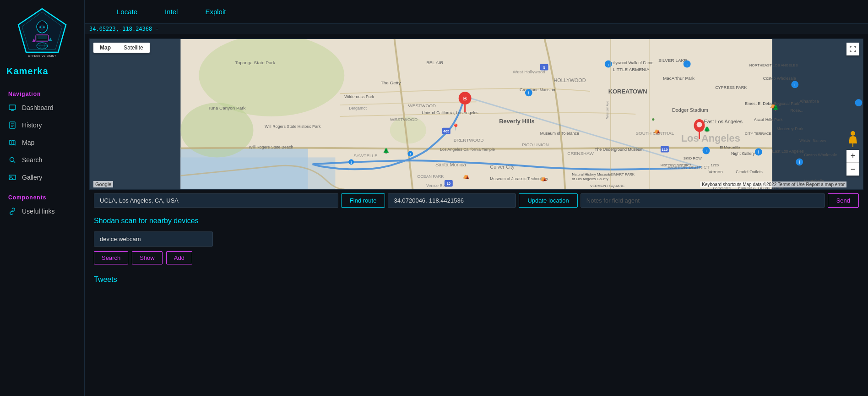 This screenshot has width=868, height=396. I want to click on send-button: Send, so click(843, 201).